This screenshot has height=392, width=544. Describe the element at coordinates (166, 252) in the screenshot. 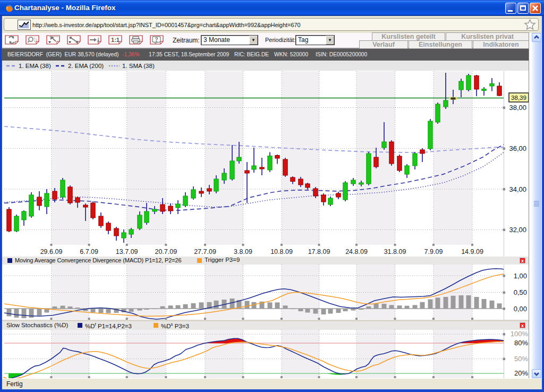

I see `svg-text: 20.7.09` at that location.